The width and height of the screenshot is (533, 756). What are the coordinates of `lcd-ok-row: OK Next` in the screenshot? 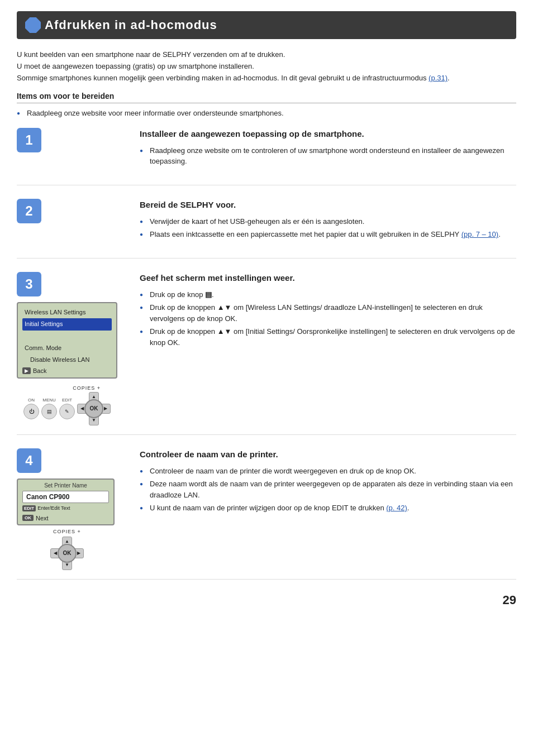 It's located at (66, 518).